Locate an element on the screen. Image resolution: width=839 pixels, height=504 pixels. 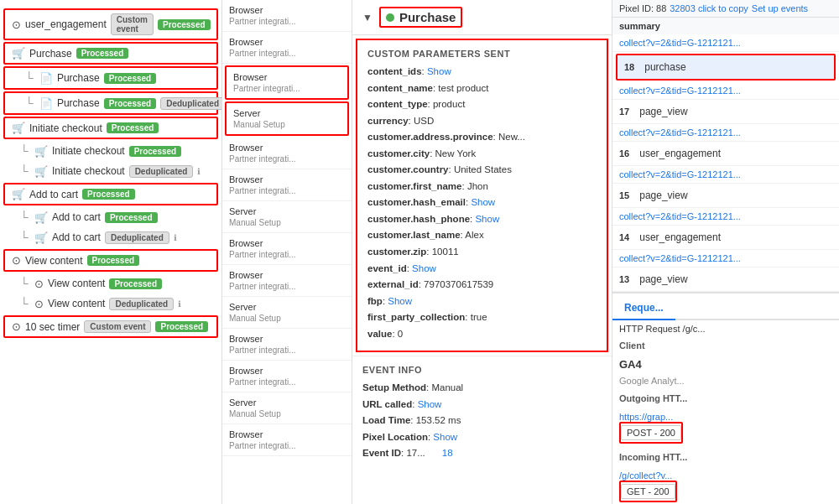
network-entry-page-view-17: 17 page_view is located at coordinates (726, 112).